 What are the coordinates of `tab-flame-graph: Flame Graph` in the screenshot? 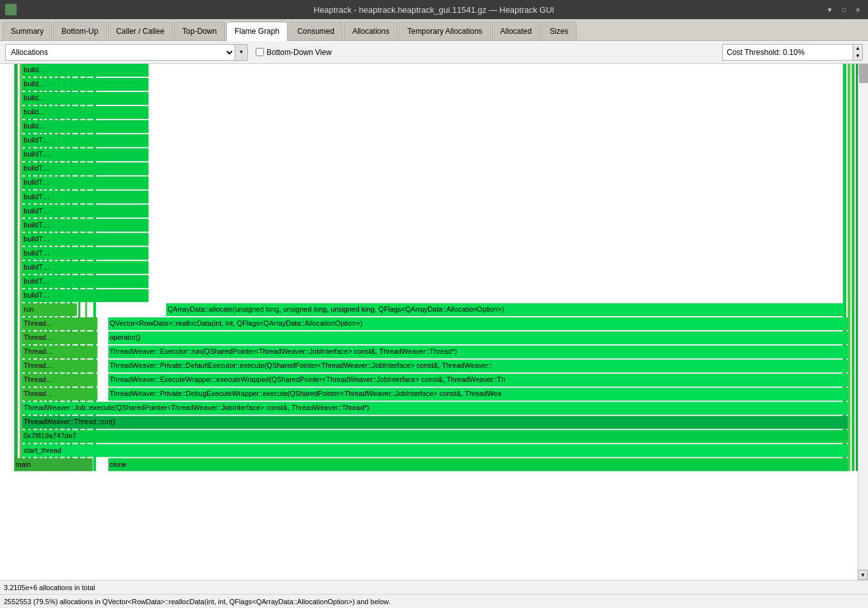 It's located at (257, 31).